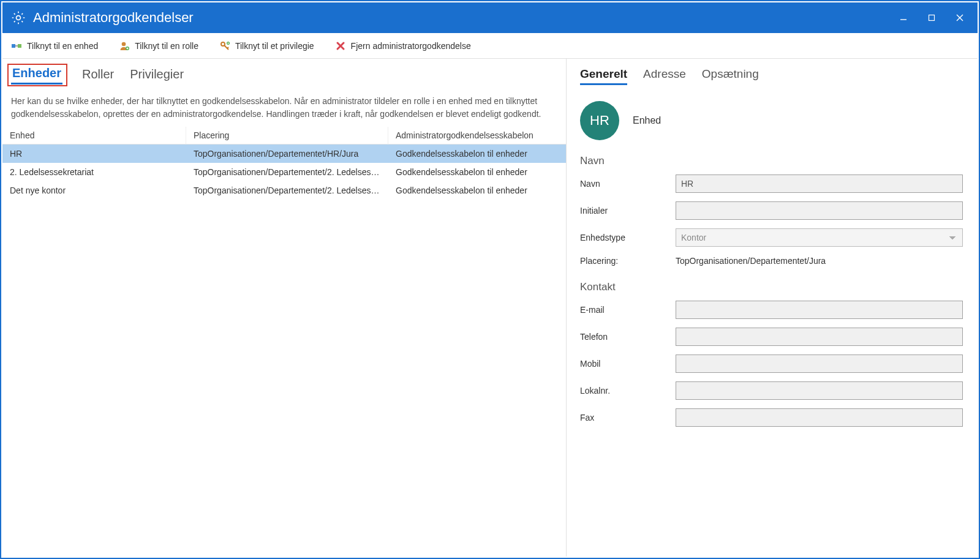  What do you see at coordinates (37, 73) in the screenshot?
I see `tab-enheder: Enheder` at bounding box center [37, 73].